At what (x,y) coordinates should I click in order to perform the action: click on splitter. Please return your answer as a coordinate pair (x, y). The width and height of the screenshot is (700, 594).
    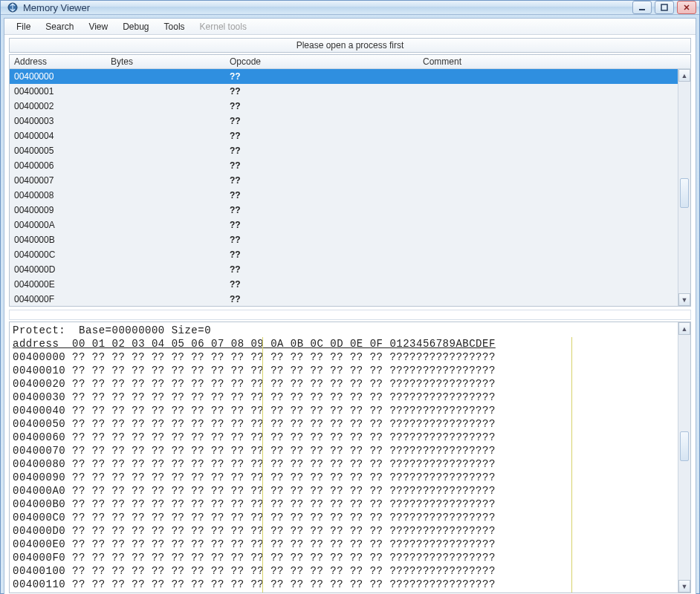
    Looking at the image, I should click on (350, 315).